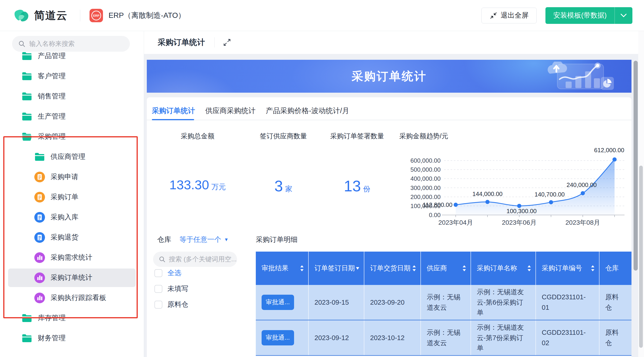  I want to click on table-cell: 2023-10-12, so click(392, 338).